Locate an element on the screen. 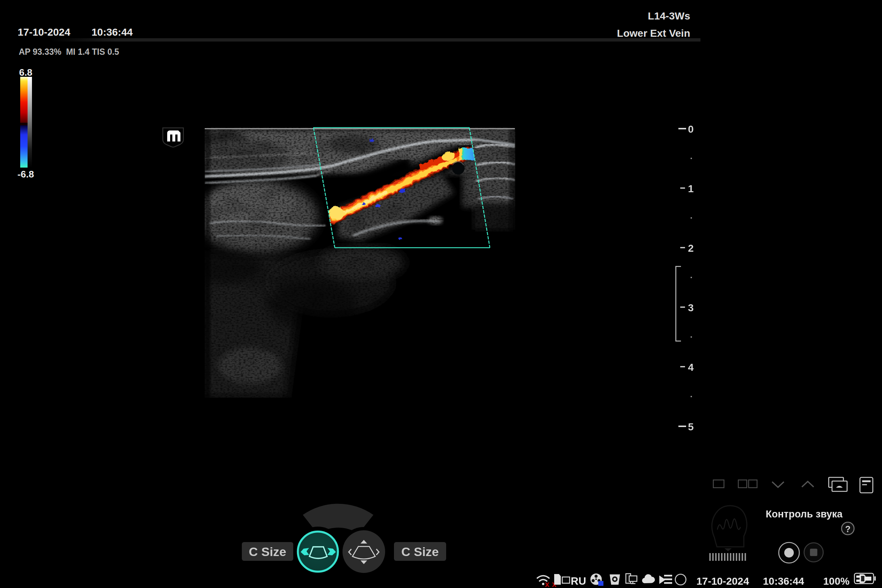  svg-text: x is located at coordinates (548, 584).